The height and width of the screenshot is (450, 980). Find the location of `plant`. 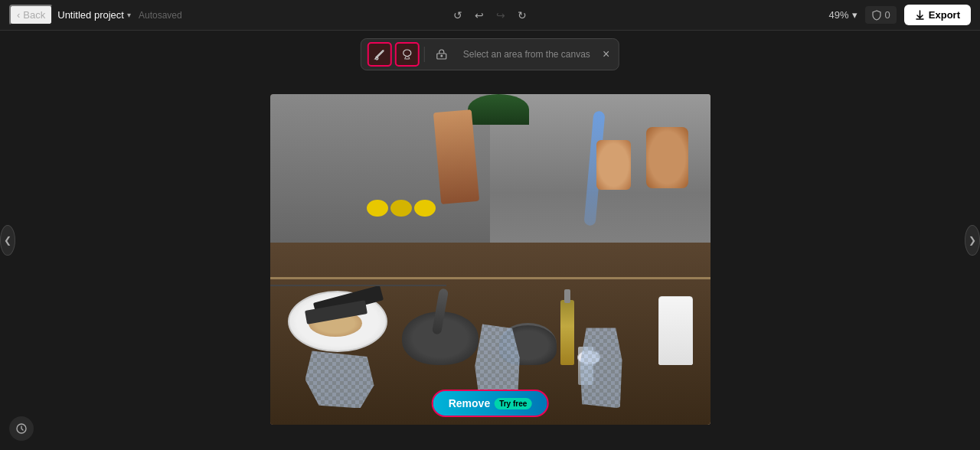

plant is located at coordinates (498, 109).